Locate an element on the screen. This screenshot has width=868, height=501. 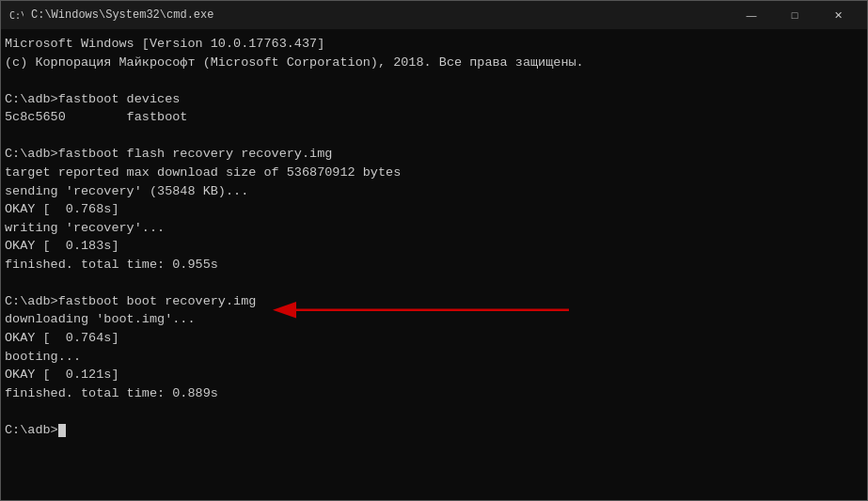
svg-text: C:\ is located at coordinates (17, 15).